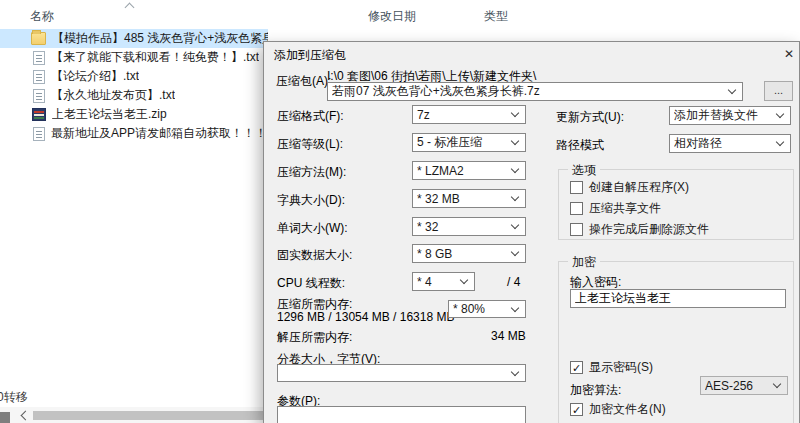 Image resolution: width=800 pixels, height=423 pixels. What do you see at coordinates (464, 142) in the screenshot?
I see `level-value: 5 - 标准压缩` at bounding box center [464, 142].